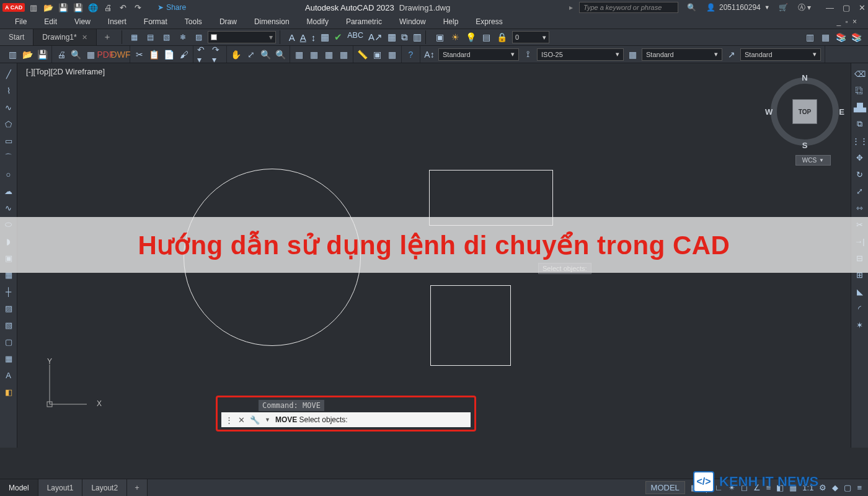  What do you see at coordinates (117, 22) in the screenshot?
I see `menu-insert: Insert` at bounding box center [117, 22].